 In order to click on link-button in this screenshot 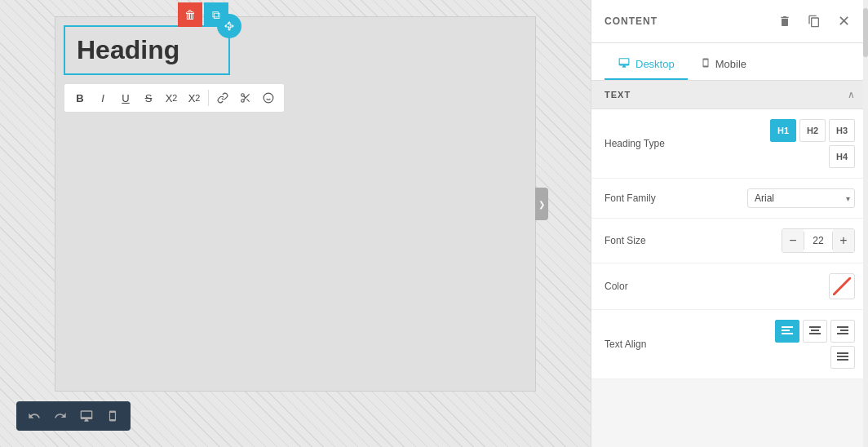, I will do `click(223, 98)`.